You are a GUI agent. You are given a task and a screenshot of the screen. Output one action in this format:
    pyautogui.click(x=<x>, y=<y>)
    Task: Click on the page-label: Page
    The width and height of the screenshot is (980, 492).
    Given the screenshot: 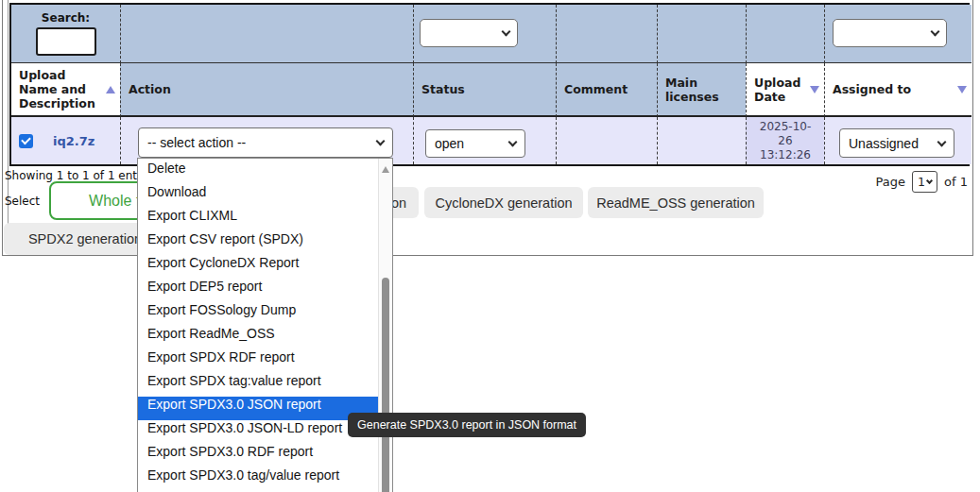 What is the action you would take?
    pyautogui.click(x=890, y=181)
    